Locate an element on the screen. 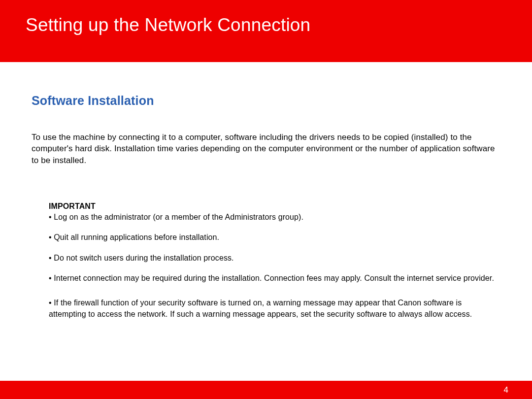  important-item: • Internet connection may be required du… is located at coordinates (272, 278).